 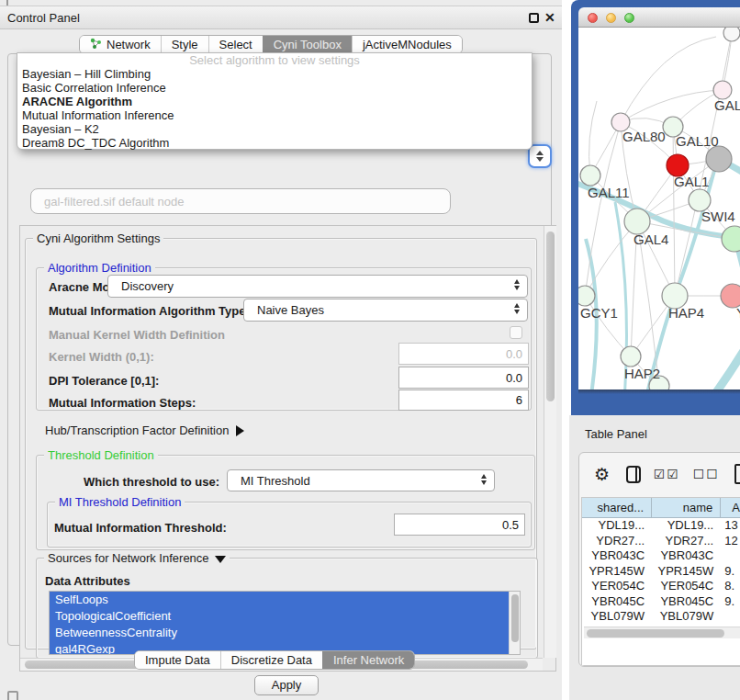 I want to click on node-gal11, so click(x=590, y=175).